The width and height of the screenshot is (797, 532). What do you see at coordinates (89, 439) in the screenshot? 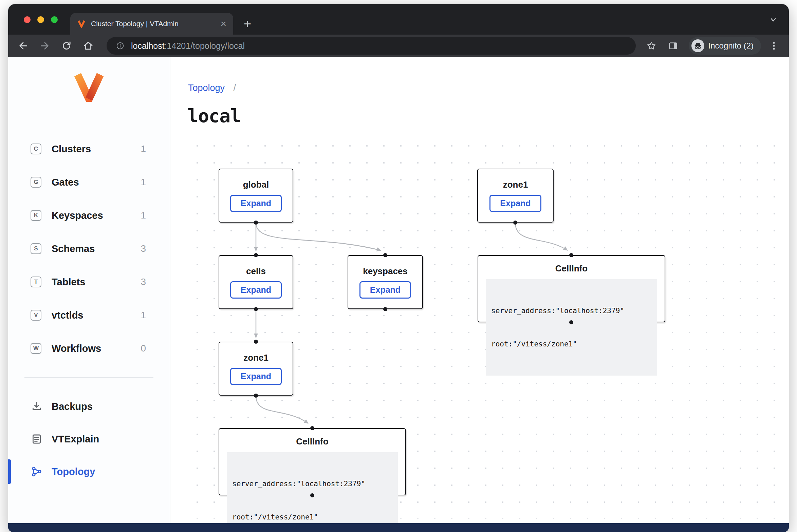
I see `sidebar-item-vtexplain: VTExplain` at bounding box center [89, 439].